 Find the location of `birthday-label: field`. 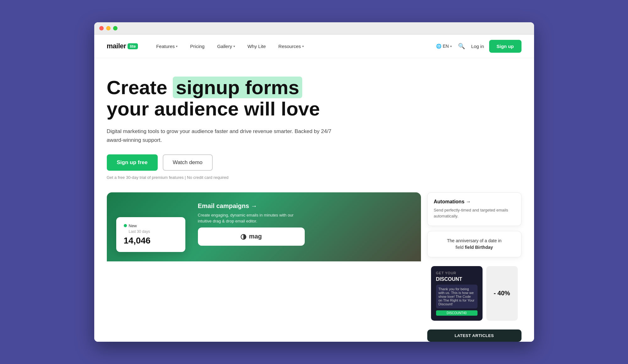

birthday-label: field is located at coordinates (460, 247).